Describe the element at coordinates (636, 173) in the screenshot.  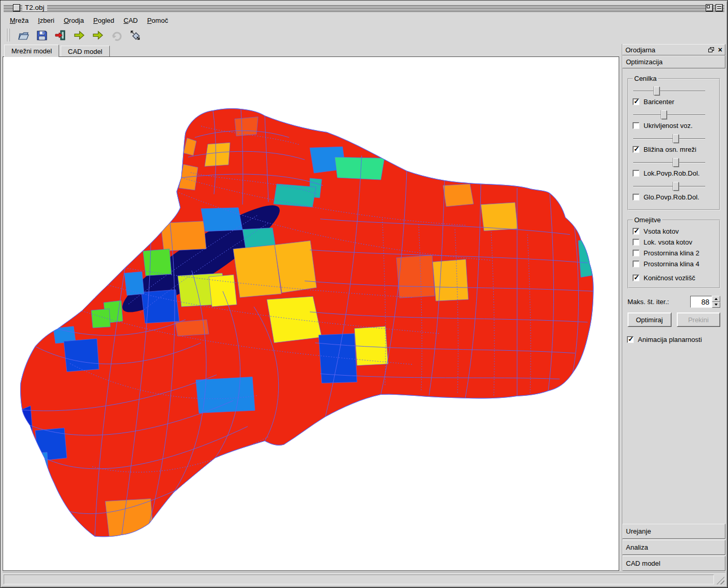
I see `checkbox-lok-povp-rob-dol` at that location.